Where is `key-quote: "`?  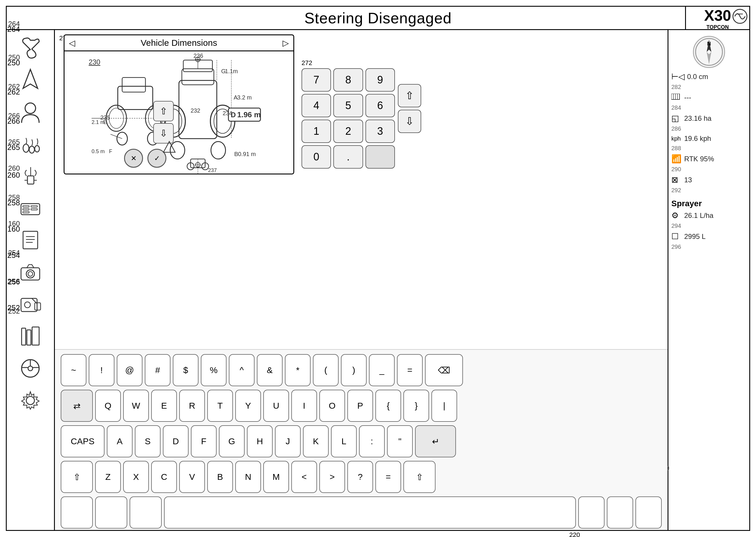
key-quote: " is located at coordinates (400, 441).